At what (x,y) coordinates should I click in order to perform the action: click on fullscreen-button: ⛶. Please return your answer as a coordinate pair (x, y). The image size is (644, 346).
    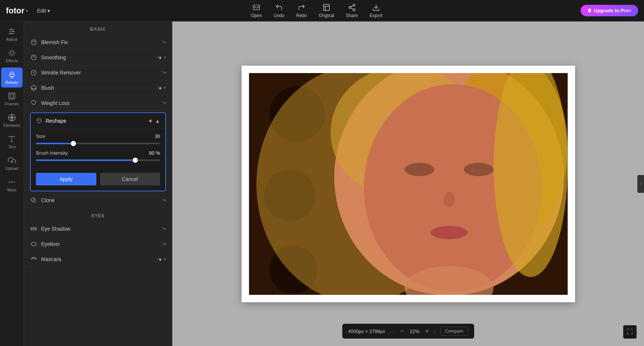
    Looking at the image, I should click on (630, 332).